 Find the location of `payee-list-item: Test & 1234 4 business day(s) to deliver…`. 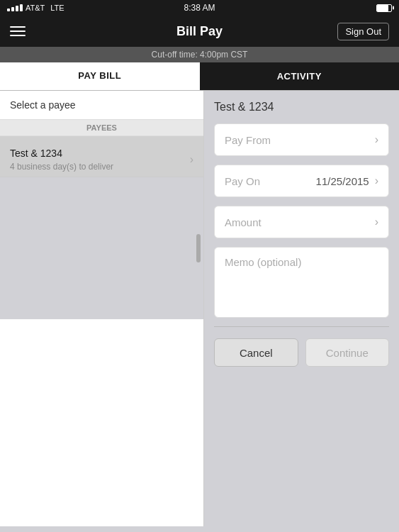

payee-list-item: Test & 1234 4 business day(s) to deliver… is located at coordinates (102, 157).